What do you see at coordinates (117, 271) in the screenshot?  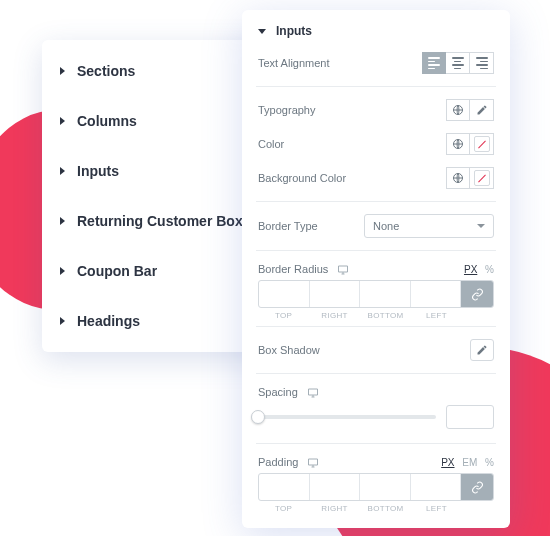 I see `accordion-label: Coupon Bar` at bounding box center [117, 271].